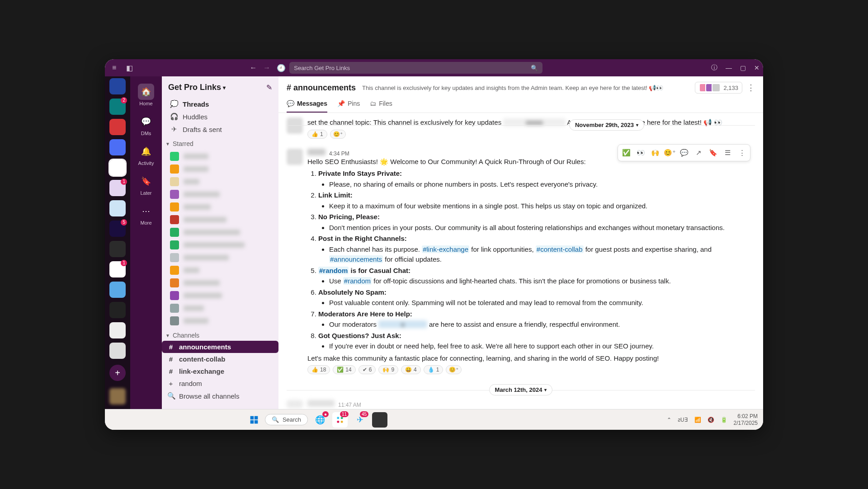 The height and width of the screenshot is (489, 868). I want to click on tab-messages: 💬Messages, so click(307, 105).